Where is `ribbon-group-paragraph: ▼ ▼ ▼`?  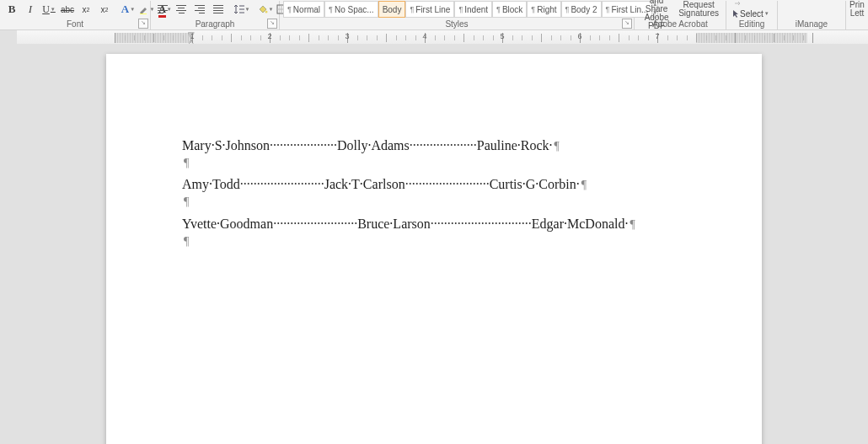
ribbon-group-paragraph: ▼ ▼ ▼ is located at coordinates (216, 9).